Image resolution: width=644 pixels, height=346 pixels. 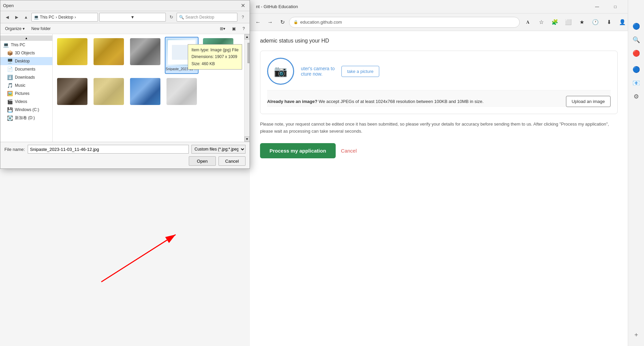 I want to click on filetype-select: Custom files (*.jpg;*.jpeg), so click(x=218, y=149).